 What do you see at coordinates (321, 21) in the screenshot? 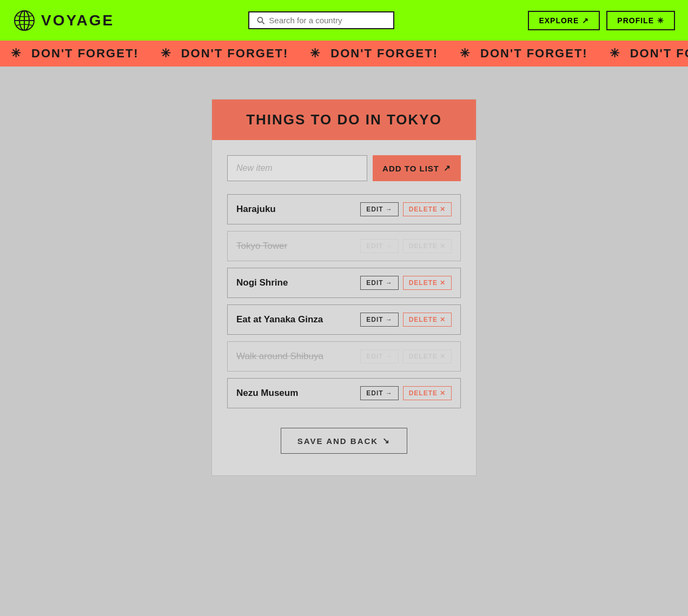
I see `search-box` at bounding box center [321, 21].